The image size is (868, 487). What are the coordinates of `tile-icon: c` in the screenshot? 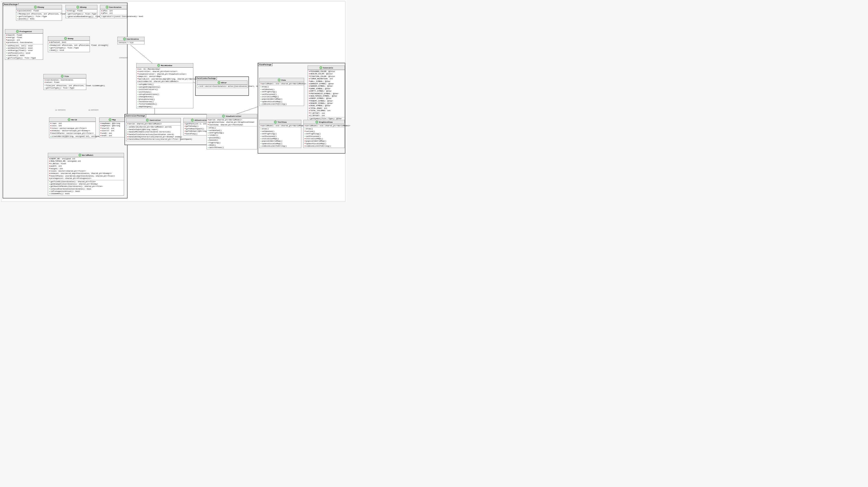 It's located at (62, 76).